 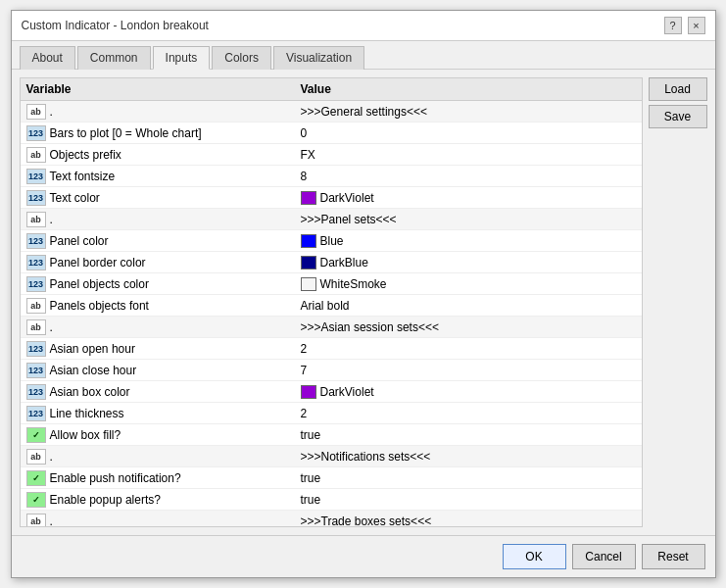 I want to click on table-row: 123Asian close hour7, so click(x=331, y=370).